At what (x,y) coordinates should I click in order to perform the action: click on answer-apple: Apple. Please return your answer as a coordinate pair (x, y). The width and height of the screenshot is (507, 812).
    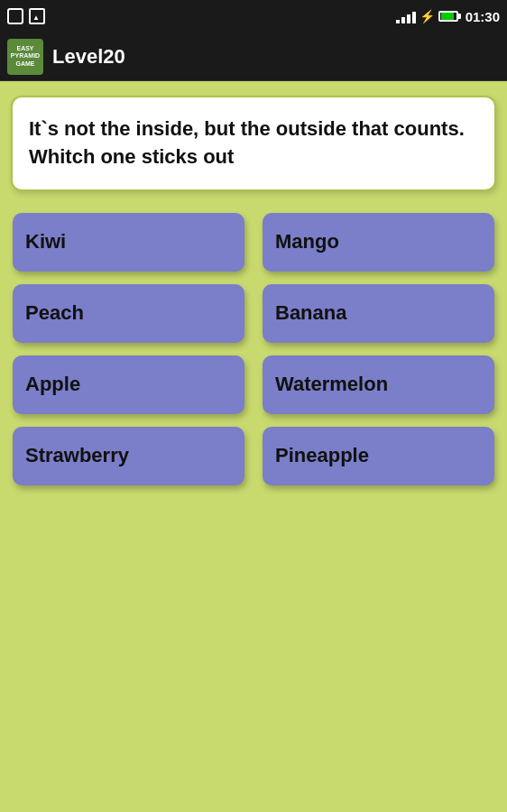
    Looking at the image, I should click on (128, 384).